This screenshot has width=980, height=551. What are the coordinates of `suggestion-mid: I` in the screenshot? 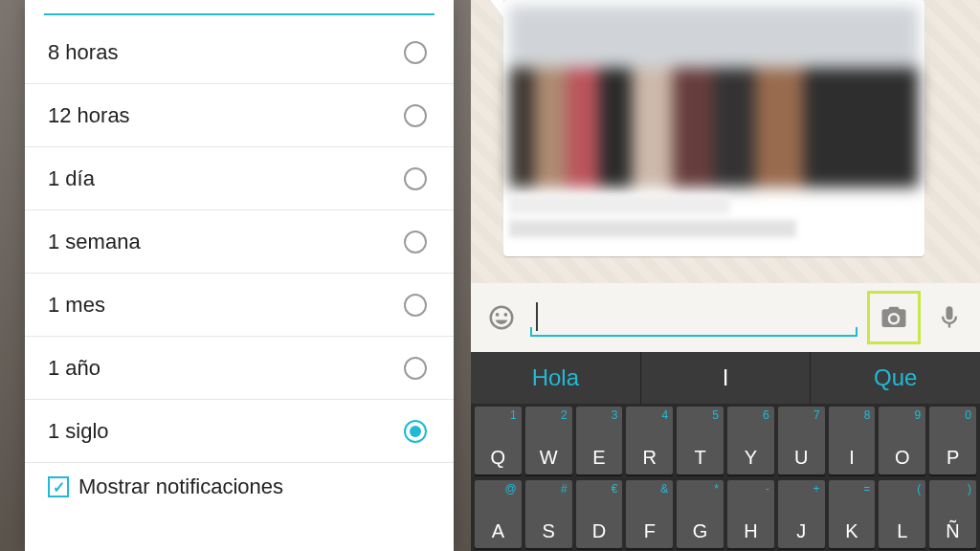 It's located at (726, 378).